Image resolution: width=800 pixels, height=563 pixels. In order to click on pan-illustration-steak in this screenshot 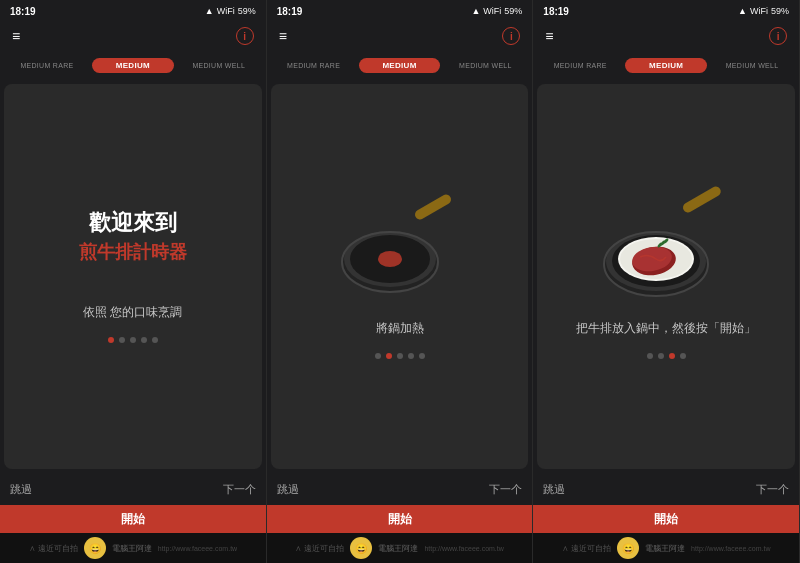, I will do `click(666, 249)`.